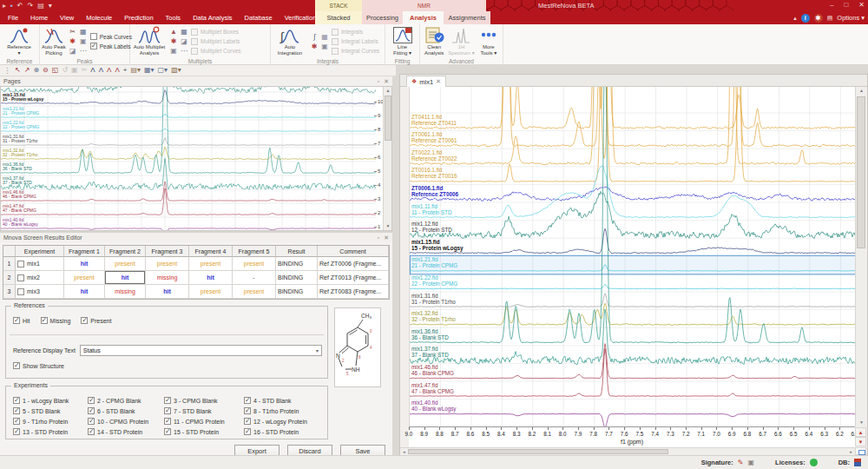 Image resolution: width=868 pixels, height=469 pixels. What do you see at coordinates (861, 257) in the screenshot?
I see `vertical-scrollbar: ▲ ▼` at bounding box center [861, 257].